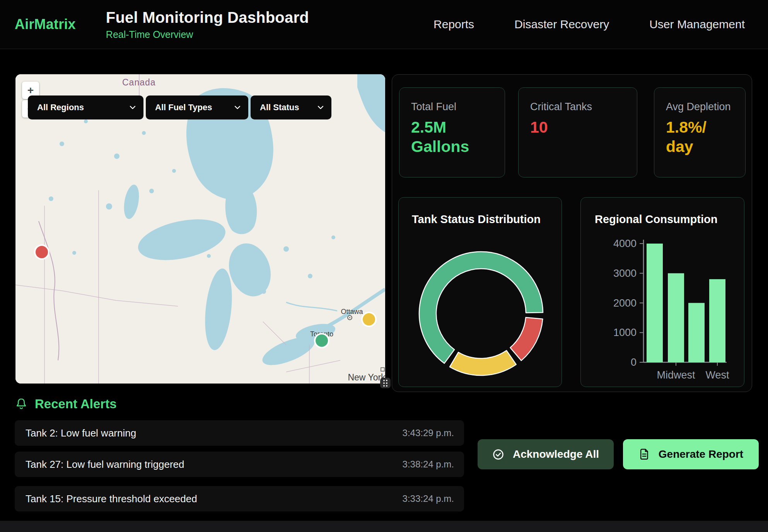 The width and height of the screenshot is (768, 532). What do you see at coordinates (197, 107) in the screenshot?
I see `filter-select-all-fuel-types: All Fuel Types` at bounding box center [197, 107].